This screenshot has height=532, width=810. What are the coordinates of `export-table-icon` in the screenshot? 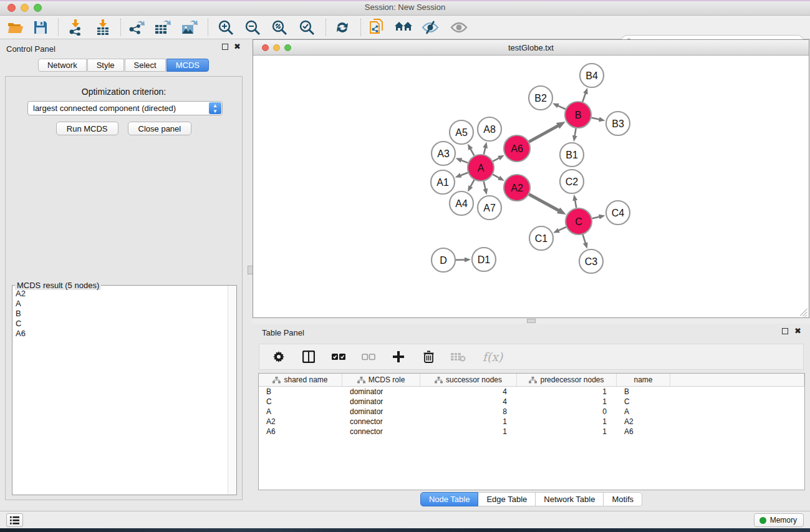 It's located at (163, 27).